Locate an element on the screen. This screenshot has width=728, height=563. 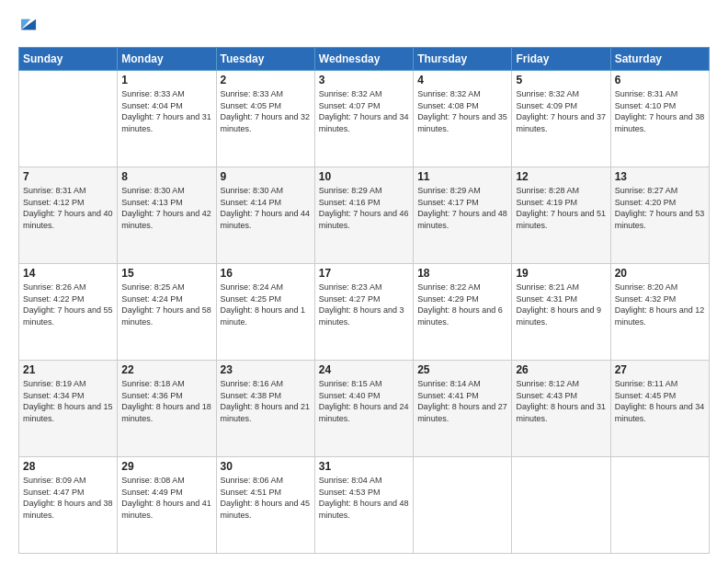
day-number: 8 is located at coordinates (166, 177).